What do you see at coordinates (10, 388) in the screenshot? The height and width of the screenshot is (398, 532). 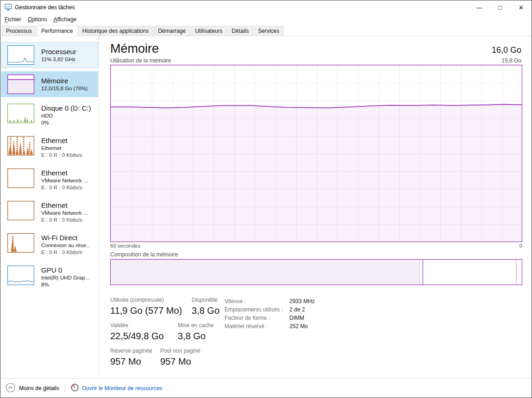 I see `chevron-up-circle-icon` at bounding box center [10, 388].